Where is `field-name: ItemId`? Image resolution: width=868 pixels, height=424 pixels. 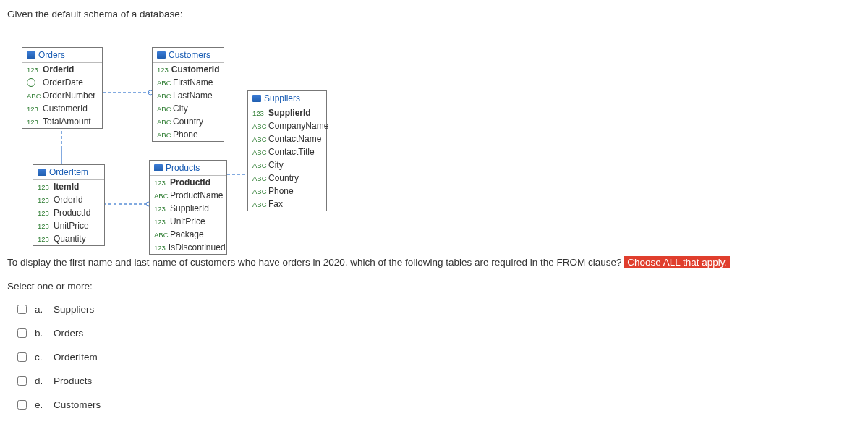 field-name: ItemId is located at coordinates (67, 187).